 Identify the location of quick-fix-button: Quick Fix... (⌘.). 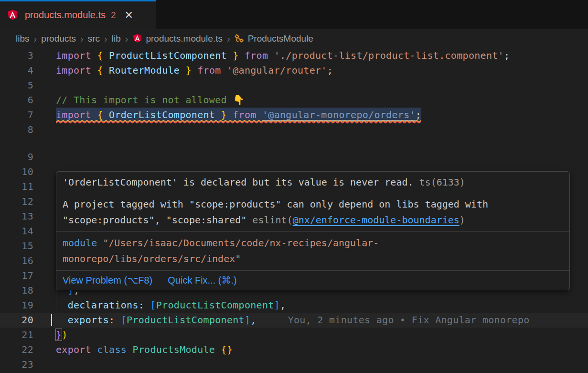
(202, 280).